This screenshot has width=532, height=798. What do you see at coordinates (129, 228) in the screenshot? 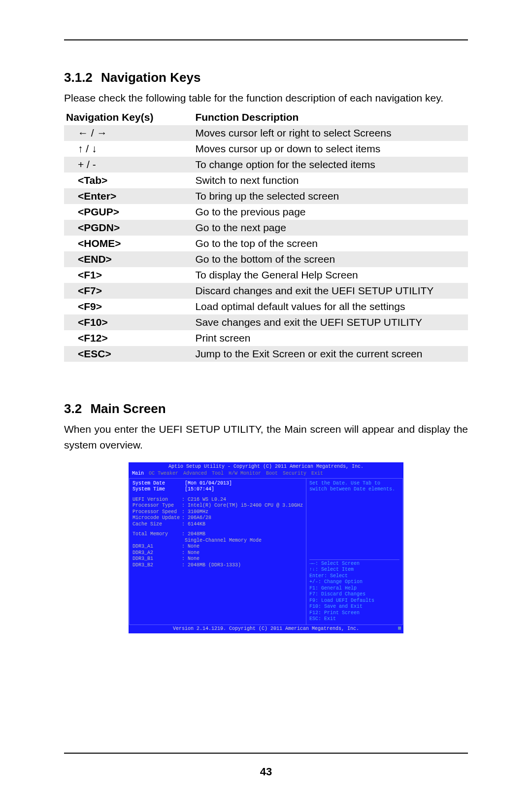
I see `nav-key-cell: <PGDN>` at bounding box center [129, 228].